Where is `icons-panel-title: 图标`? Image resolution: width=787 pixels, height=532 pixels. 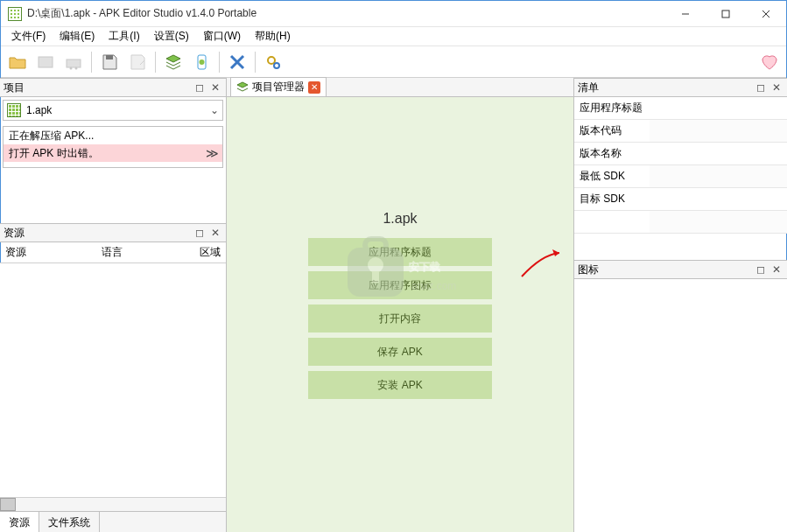
icons-panel-title: 图标 is located at coordinates (665, 270).